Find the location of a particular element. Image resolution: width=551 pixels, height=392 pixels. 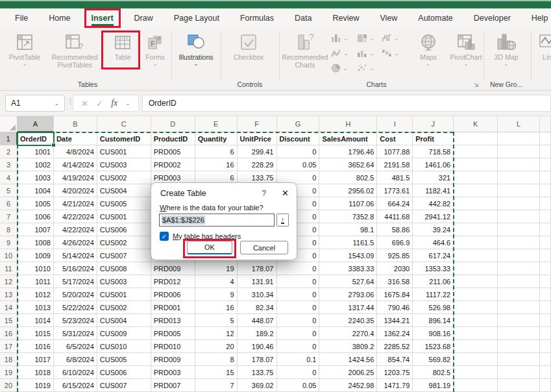

cell-K2 is located at coordinates (476, 152).